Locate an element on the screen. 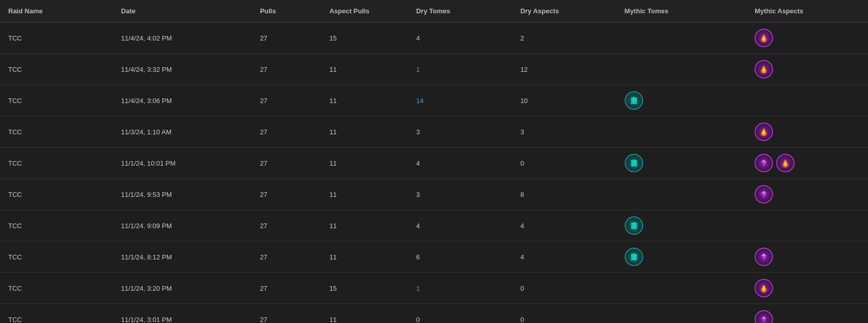 This screenshot has height=323, width=868. cell-date: 11/1/24, 3:01 PM is located at coordinates (183, 314).